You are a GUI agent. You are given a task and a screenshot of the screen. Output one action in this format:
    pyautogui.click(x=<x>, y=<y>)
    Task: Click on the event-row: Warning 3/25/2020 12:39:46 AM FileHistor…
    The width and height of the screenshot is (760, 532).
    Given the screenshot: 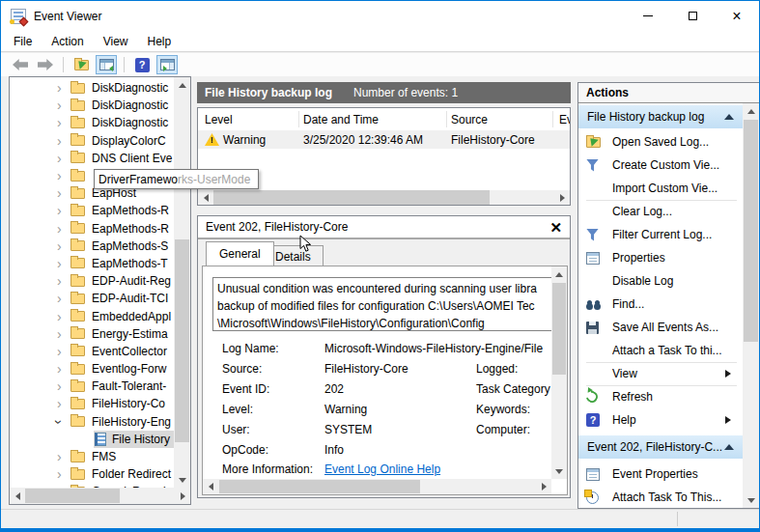 What is the action you would take?
    pyautogui.click(x=384, y=139)
    